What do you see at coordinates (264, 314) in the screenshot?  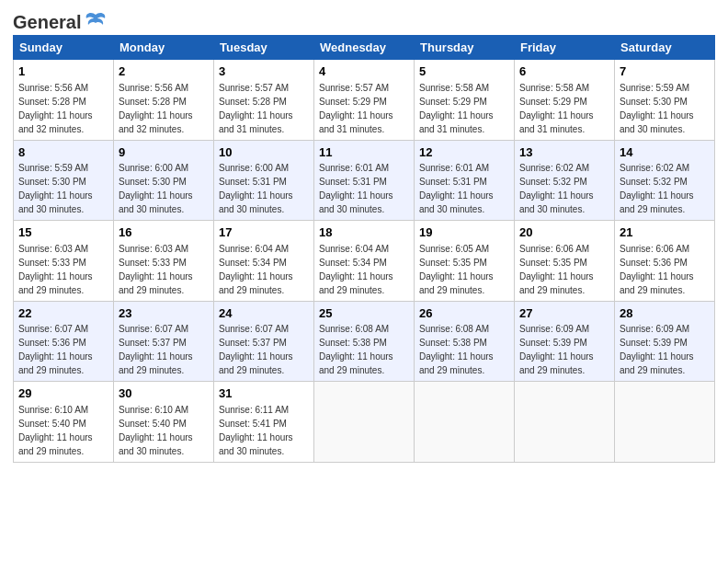 I see `day-number: 24` at bounding box center [264, 314].